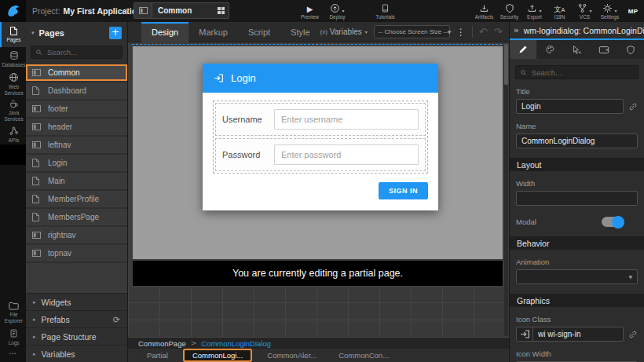 The image size is (644, 362). I want to click on layout-section-header: Layout, so click(576, 165).